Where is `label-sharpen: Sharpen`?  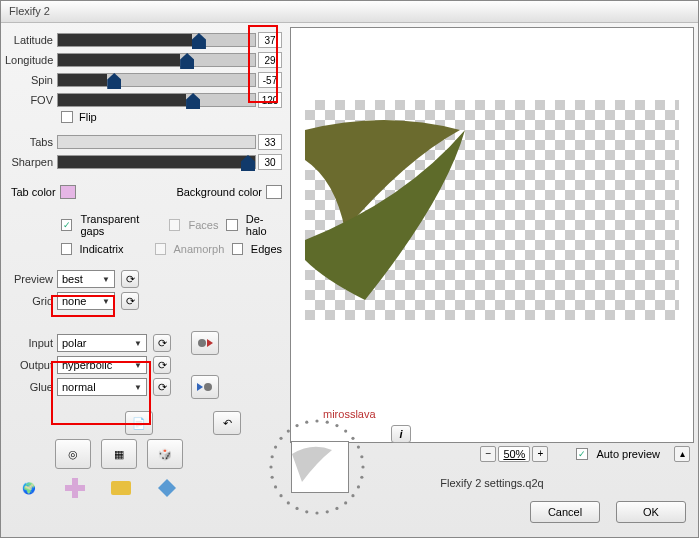
label-sharpen: Sharpen is located at coordinates (31, 162).